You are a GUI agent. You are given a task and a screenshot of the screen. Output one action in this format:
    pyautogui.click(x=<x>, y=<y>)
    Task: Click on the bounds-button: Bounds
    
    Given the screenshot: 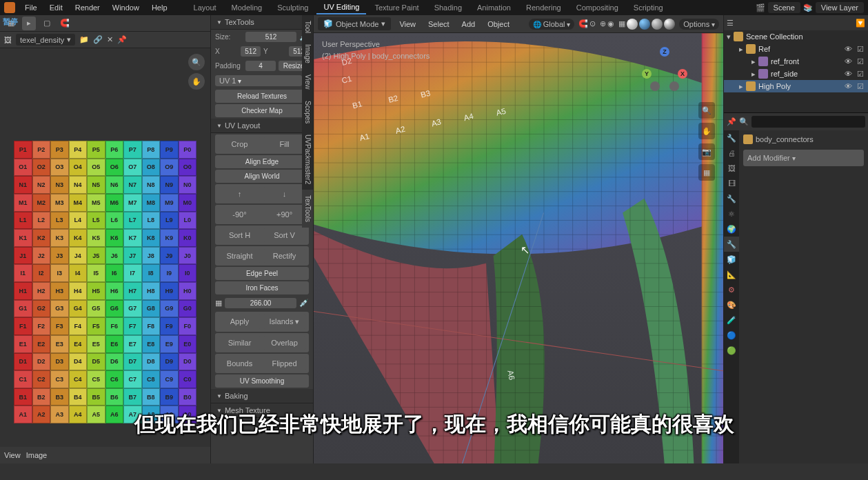 What is the action you would take?
    pyautogui.click(x=240, y=363)
    